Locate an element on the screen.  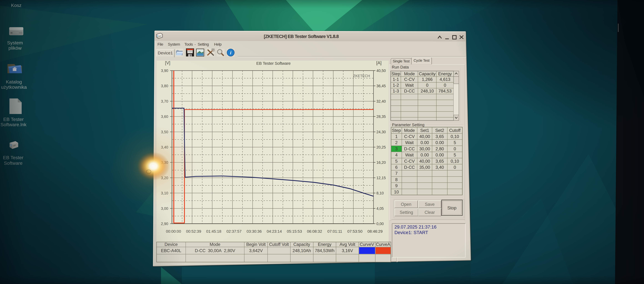
svg-text: Software is located at coordinates (13, 163).